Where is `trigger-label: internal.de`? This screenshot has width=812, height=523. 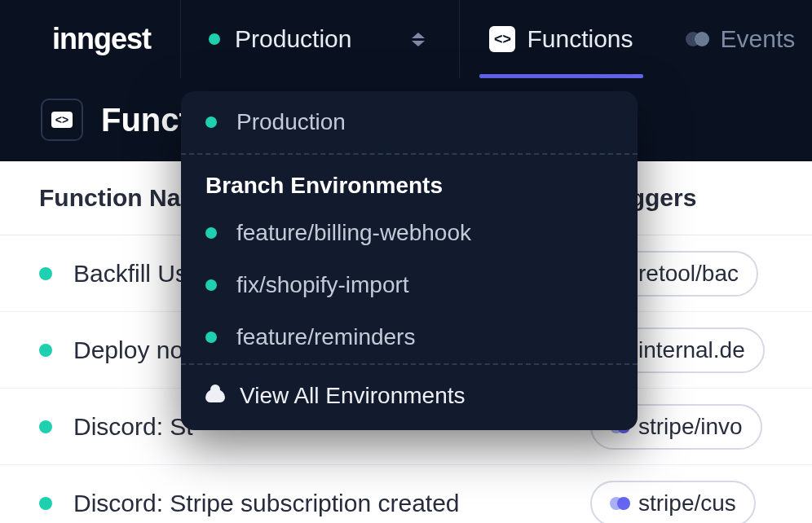 trigger-label: internal.de is located at coordinates (691, 350).